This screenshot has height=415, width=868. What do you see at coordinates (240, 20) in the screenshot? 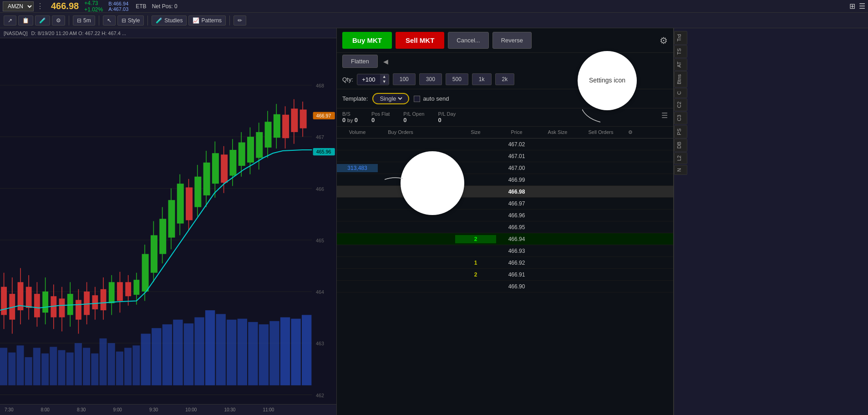
I see `draw-icon: ✏` at bounding box center [240, 20].